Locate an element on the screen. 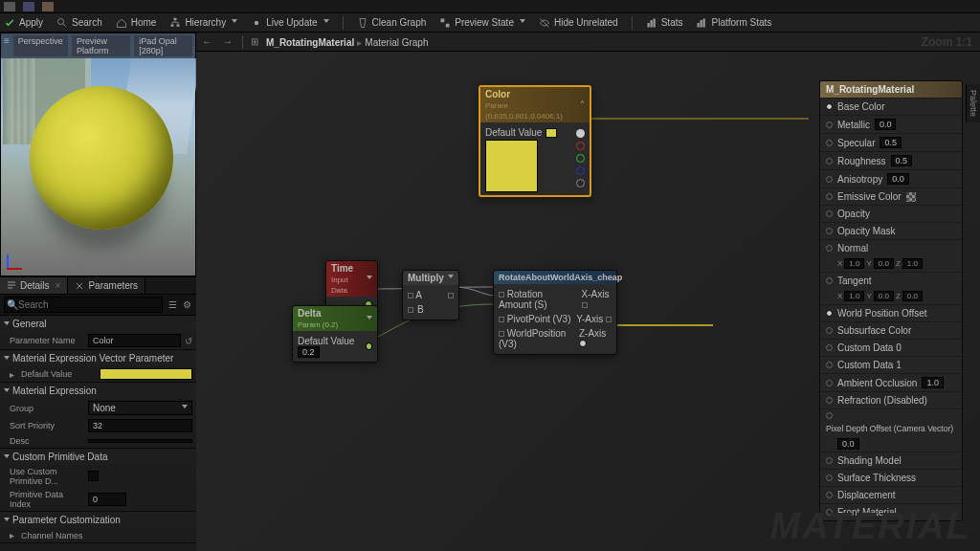 The image size is (980, 551). axis-gizmo-icon is located at coordinates (16, 260).